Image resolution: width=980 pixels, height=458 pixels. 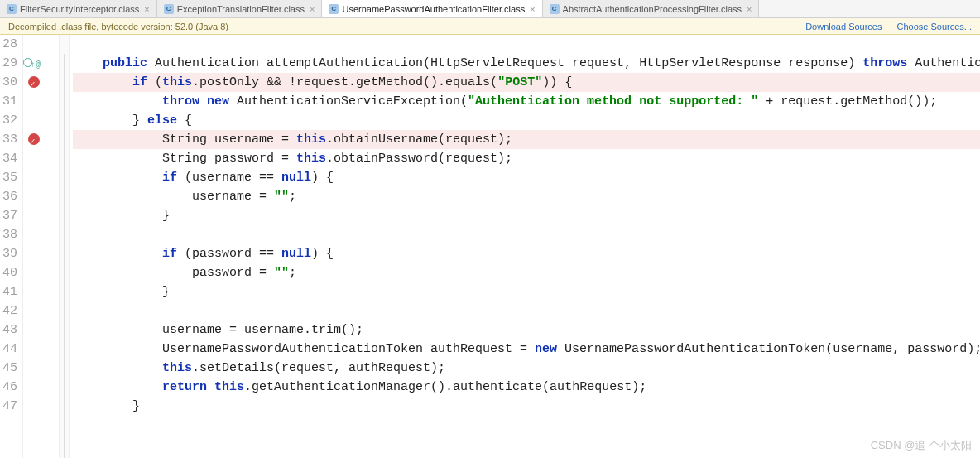 I want to click on code-line: String username = this.obtainUsername(re…, so click(x=526, y=139).